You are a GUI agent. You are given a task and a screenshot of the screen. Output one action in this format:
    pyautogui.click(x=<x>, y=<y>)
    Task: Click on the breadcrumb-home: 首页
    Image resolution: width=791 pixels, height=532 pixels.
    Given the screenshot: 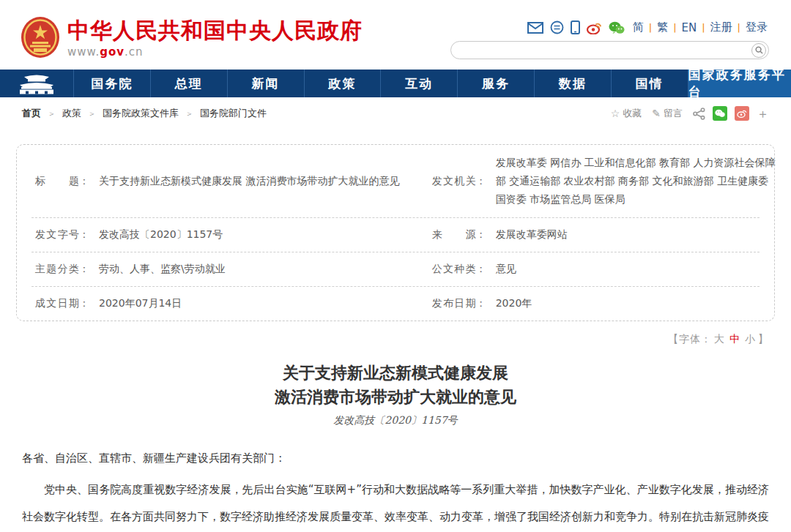 What is the action you would take?
    pyautogui.click(x=31, y=113)
    